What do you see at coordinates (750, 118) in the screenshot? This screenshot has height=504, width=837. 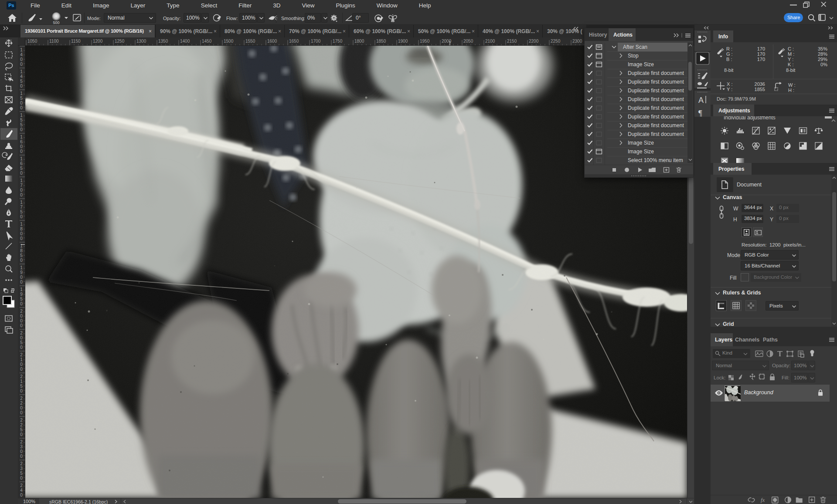 I see `svg-text: Individual adjustments` at bounding box center [750, 118].